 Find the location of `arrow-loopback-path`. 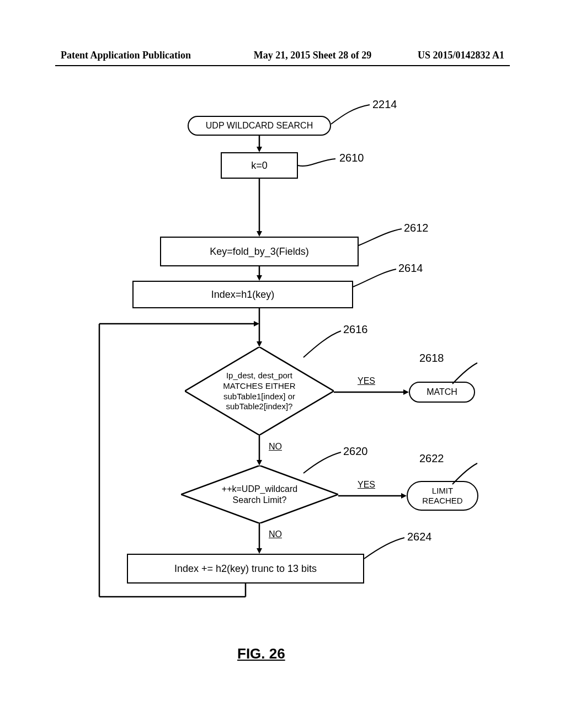

arrow-loopback-path is located at coordinates (113, 467).